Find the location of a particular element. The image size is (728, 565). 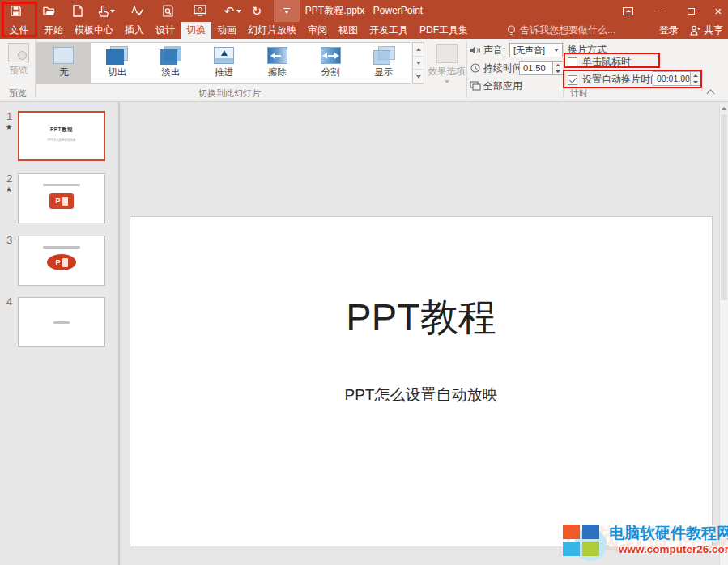

slide-thumbnail-2: P is located at coordinates (62, 198).